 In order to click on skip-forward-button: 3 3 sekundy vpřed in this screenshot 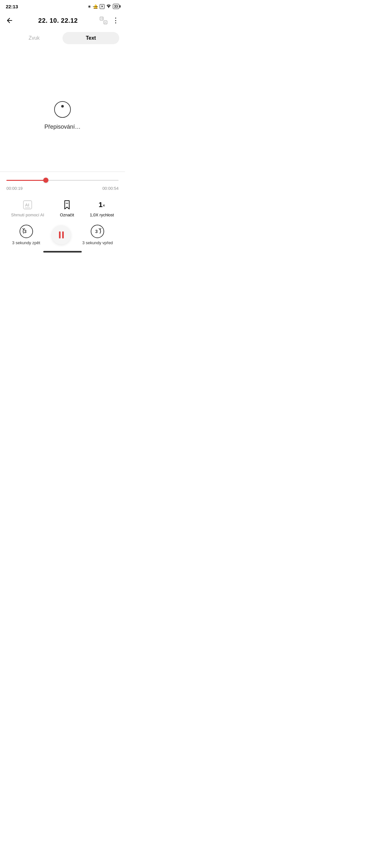, I will do `click(97, 235)`.